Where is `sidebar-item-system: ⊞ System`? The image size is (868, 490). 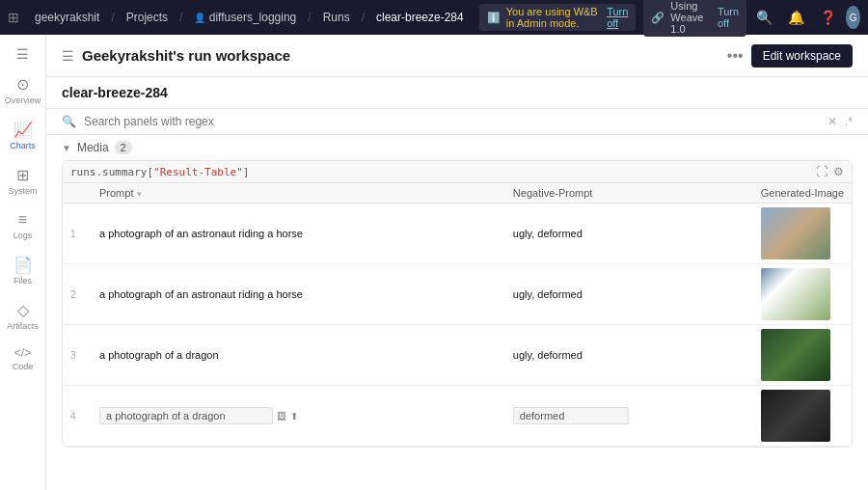
sidebar-item-system: ⊞ System is located at coordinates (23, 181).